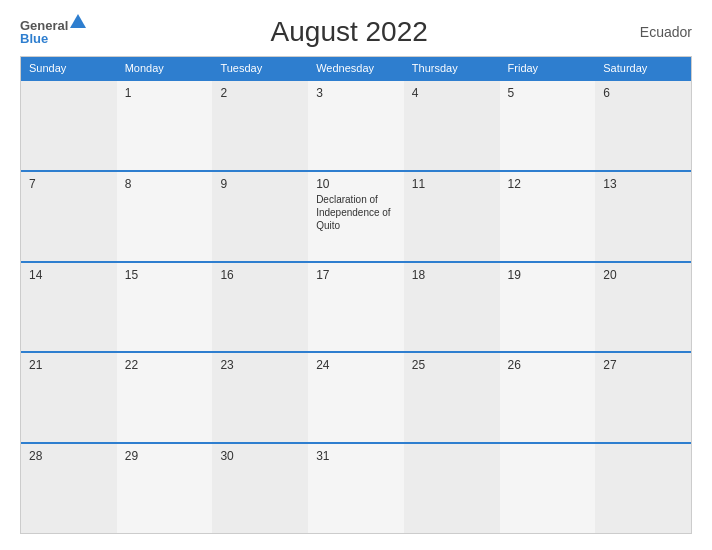 Image resolution: width=712 pixels, height=550 pixels. I want to click on day-cell: 12, so click(548, 216).